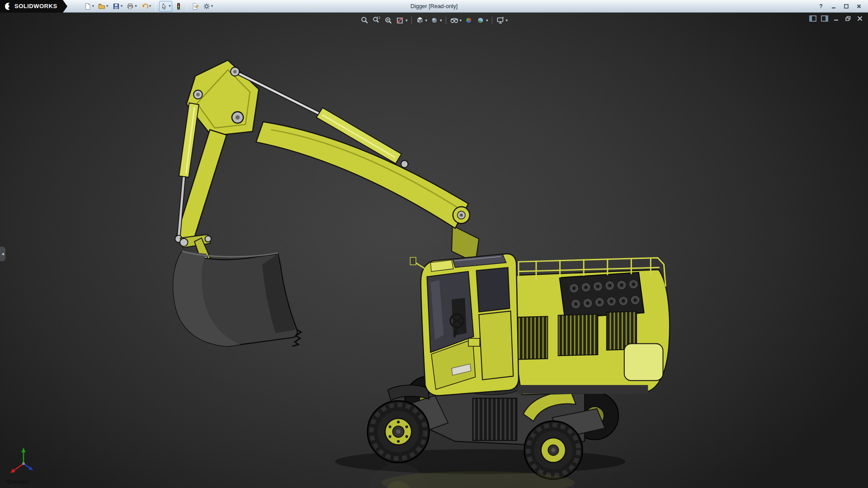 This screenshot has height=488, width=868. I want to click on select-button: ▾, so click(165, 6).